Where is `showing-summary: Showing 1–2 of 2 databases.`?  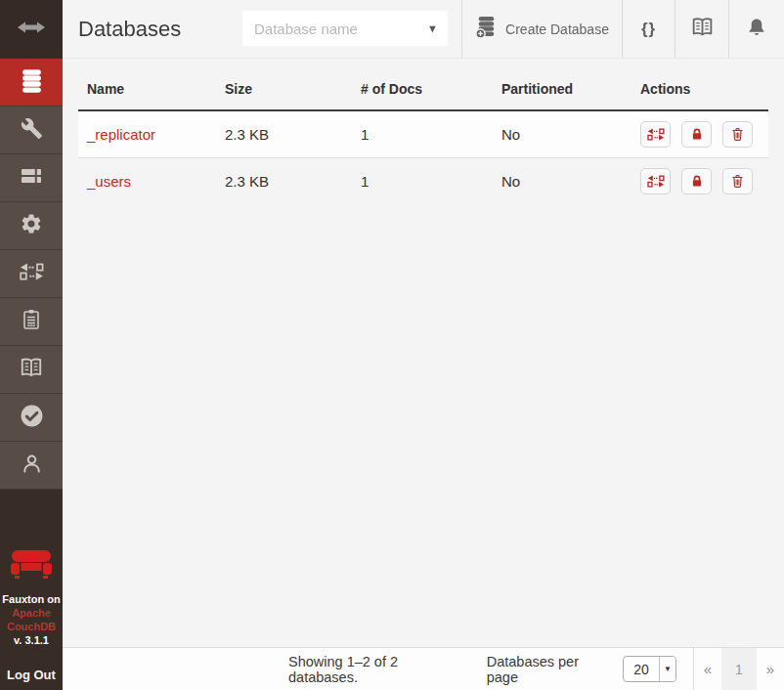 showing-summary: Showing 1–2 of 2 databases. is located at coordinates (377, 669).